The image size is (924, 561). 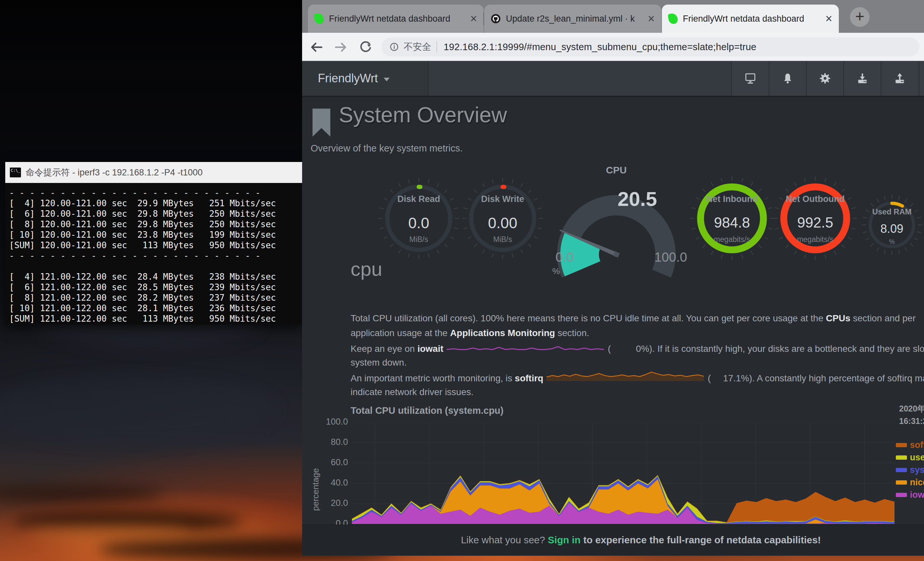 What do you see at coordinates (572, 333) in the screenshot?
I see `text: section.` at bounding box center [572, 333].